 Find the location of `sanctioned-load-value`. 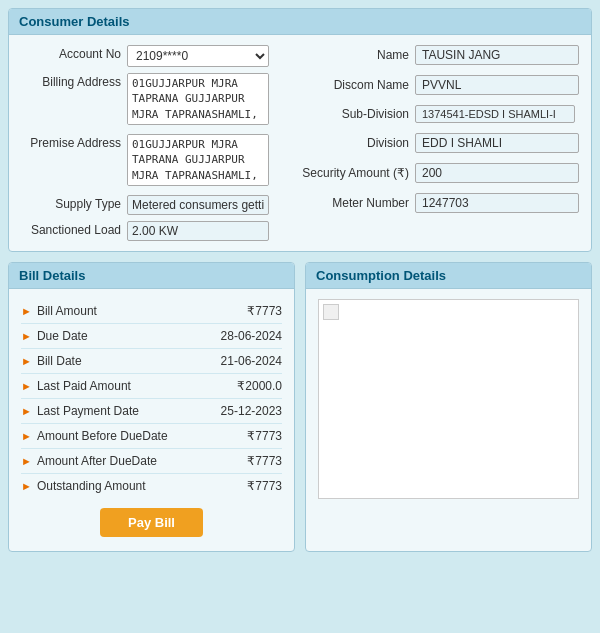

sanctioned-load-value is located at coordinates (198, 231).